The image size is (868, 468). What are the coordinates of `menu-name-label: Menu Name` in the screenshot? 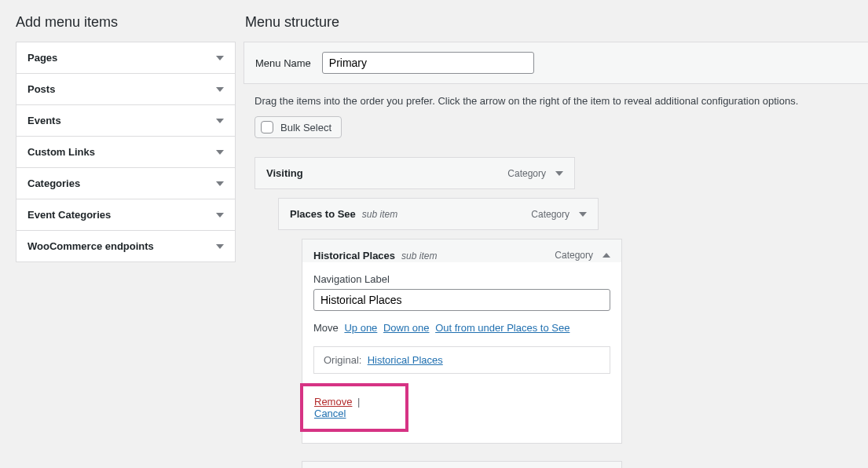 It's located at (283, 63).